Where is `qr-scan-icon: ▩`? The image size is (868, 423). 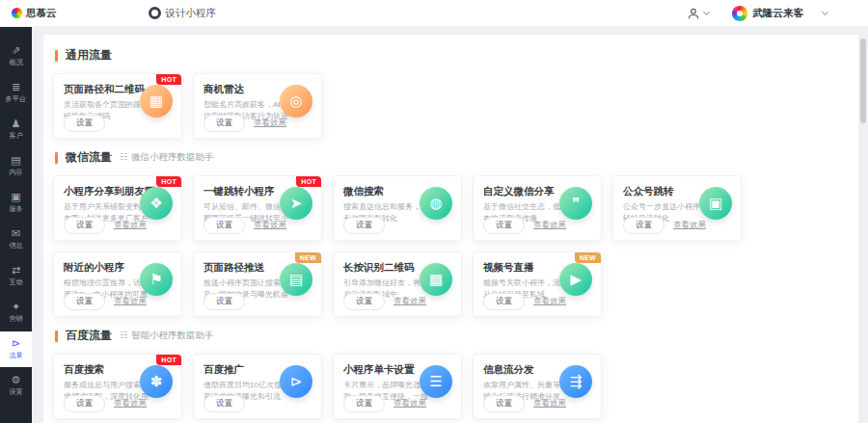 qr-scan-icon: ▩ is located at coordinates (436, 279).